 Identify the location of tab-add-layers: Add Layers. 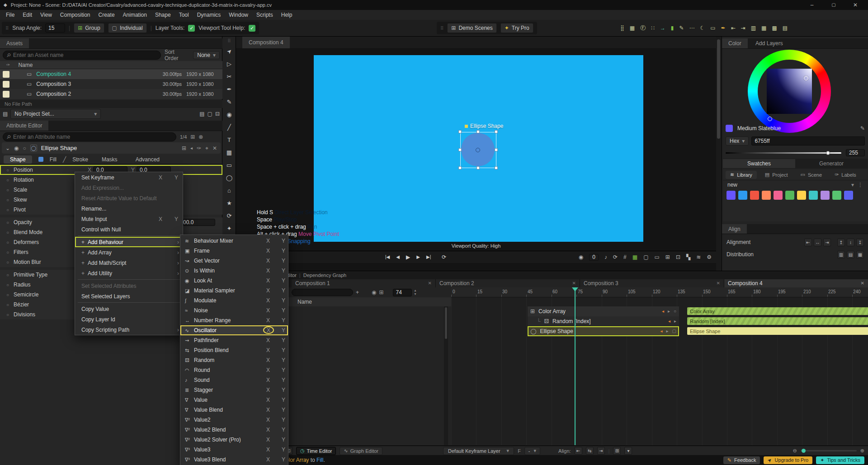
(769, 43).